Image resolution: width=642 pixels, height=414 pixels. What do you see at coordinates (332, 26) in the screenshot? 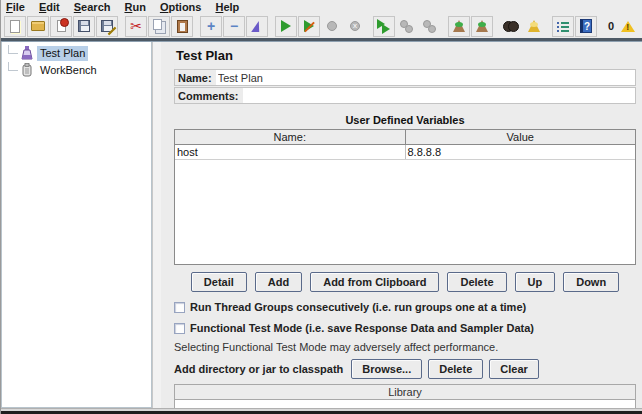
I see `stop-icon` at bounding box center [332, 26].